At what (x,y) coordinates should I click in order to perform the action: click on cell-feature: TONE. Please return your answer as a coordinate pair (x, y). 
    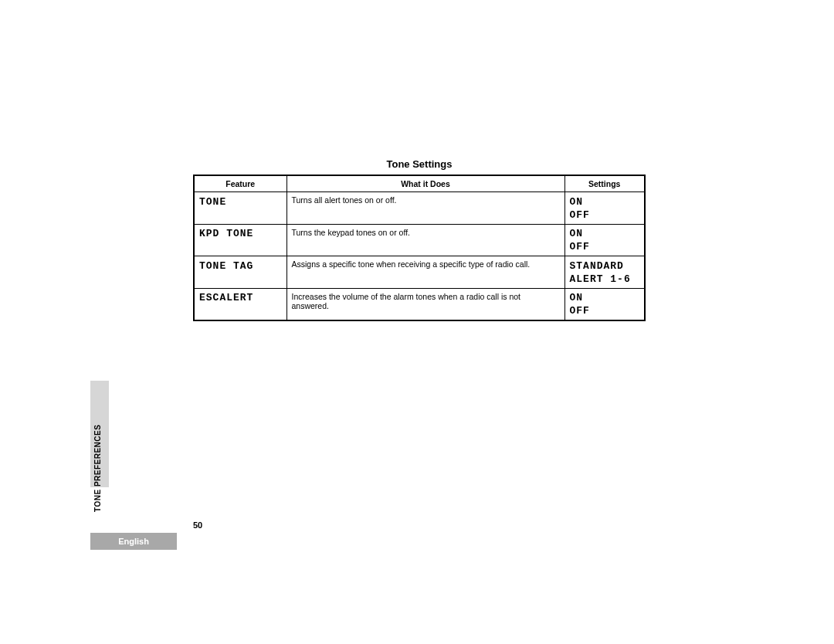
    Looking at the image, I should click on (240, 208).